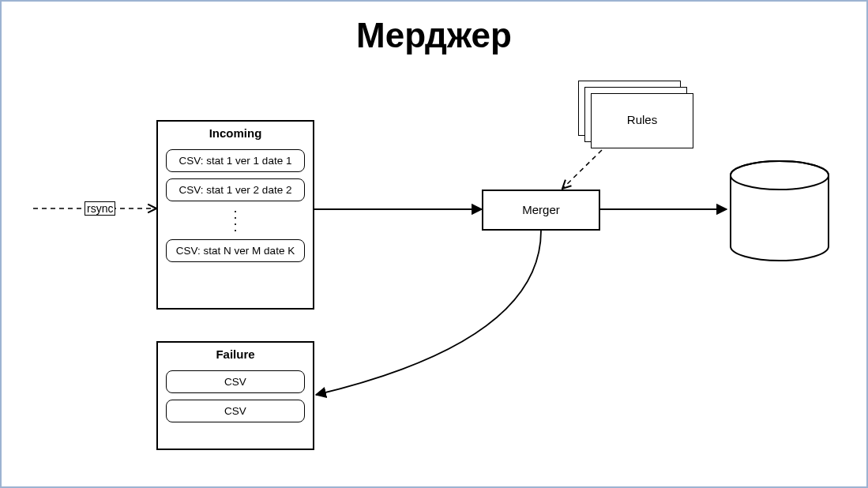 This screenshot has width=868, height=488. I want to click on failure-header: Failure, so click(235, 354).